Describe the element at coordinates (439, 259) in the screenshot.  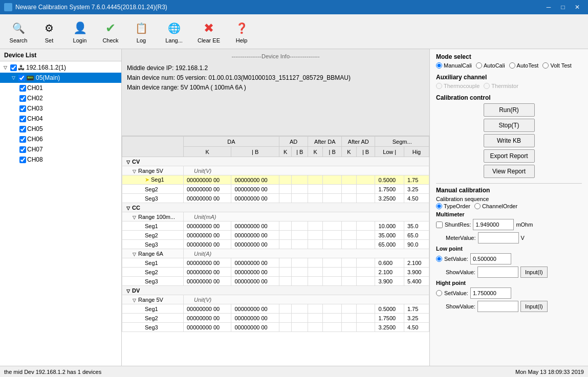
I see `low-set-value-radio` at that location.